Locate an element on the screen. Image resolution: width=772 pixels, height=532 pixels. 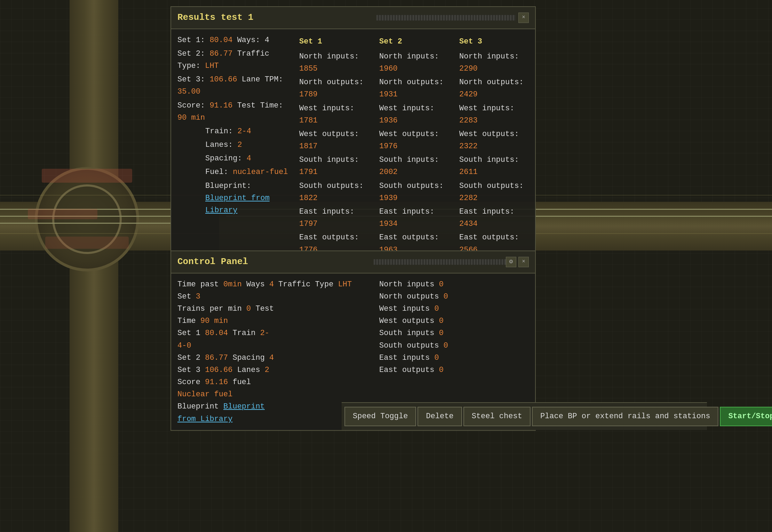
cp-north-inputs: North inputs 0 is located at coordinates (431, 285).